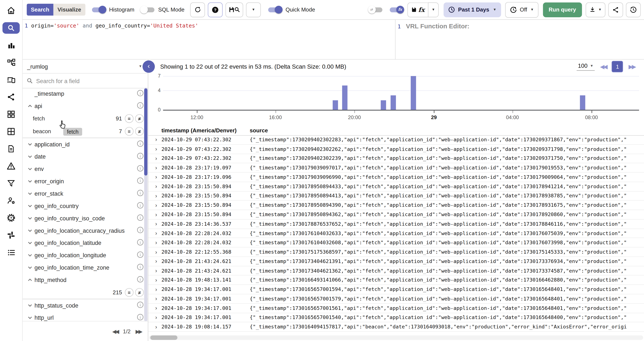 The image size is (644, 341). Describe the element at coordinates (396, 327) in the screenshot. I see `table-row: ›2024-10-28 19:08:14.157{"_timestamp":17…` at that location.